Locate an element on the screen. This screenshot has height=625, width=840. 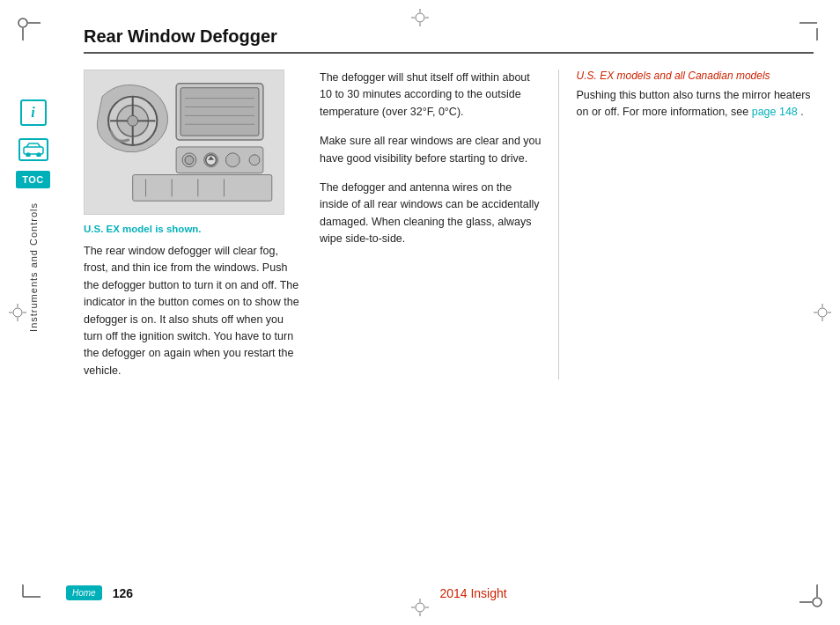
left-body-text: The rear window defogger will clear fog,… is located at coordinates (194, 312).